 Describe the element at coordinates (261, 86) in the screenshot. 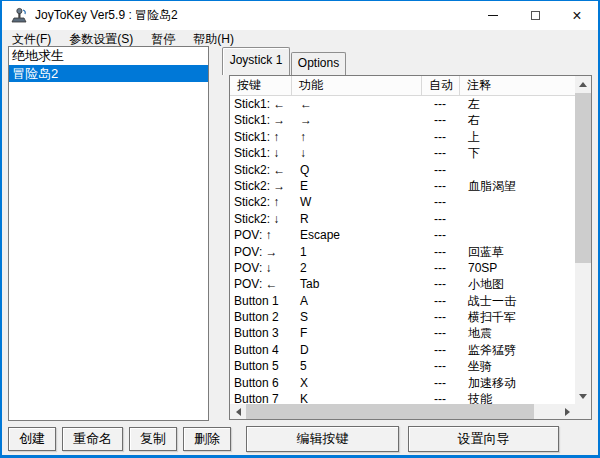

I see `column-header-key: 按键` at that location.